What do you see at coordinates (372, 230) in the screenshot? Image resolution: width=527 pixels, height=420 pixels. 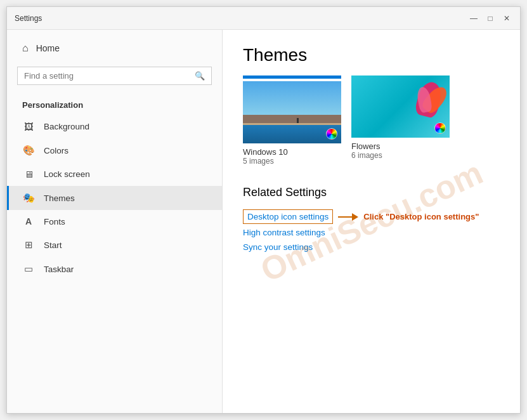 I see `related-links: Desktop icon settings Click "Desktop ico…` at bounding box center [372, 230].